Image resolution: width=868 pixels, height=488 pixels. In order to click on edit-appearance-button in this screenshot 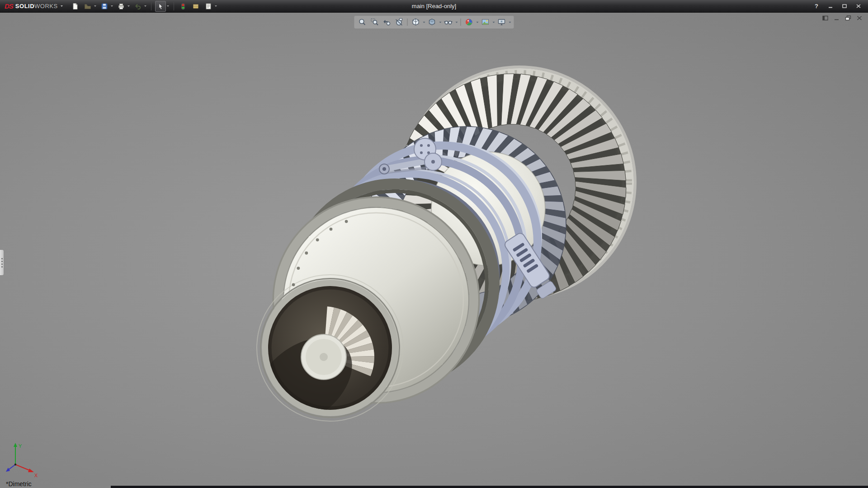, I will do `click(469, 22)`.